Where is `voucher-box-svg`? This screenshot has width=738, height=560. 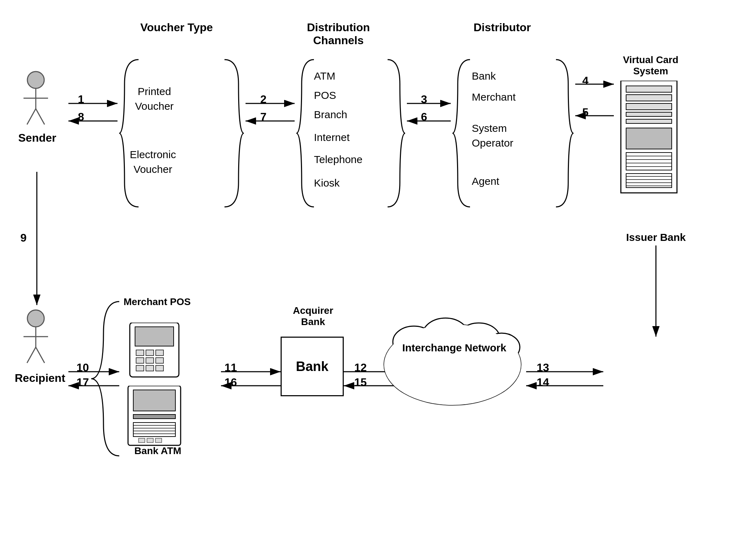 voucher-box-svg is located at coordinates (182, 133).